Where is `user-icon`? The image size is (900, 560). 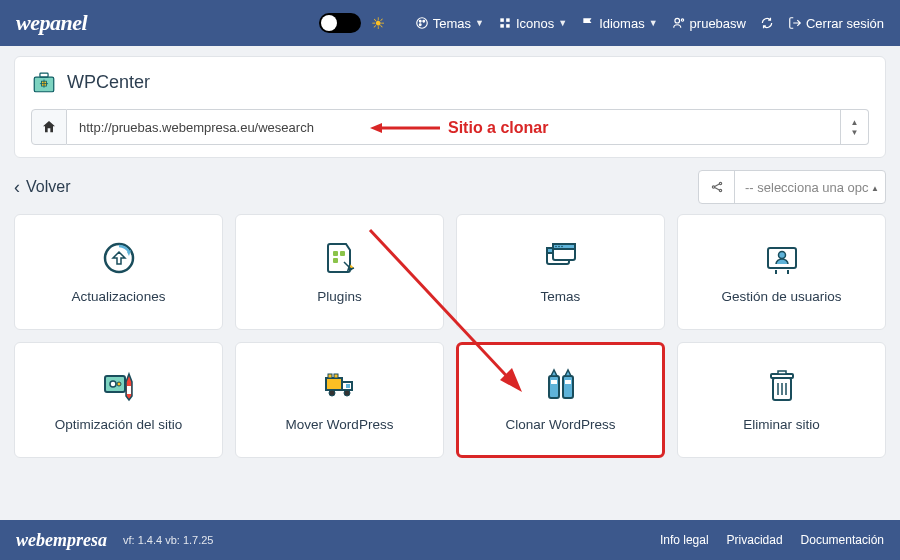 user-icon is located at coordinates (679, 23).